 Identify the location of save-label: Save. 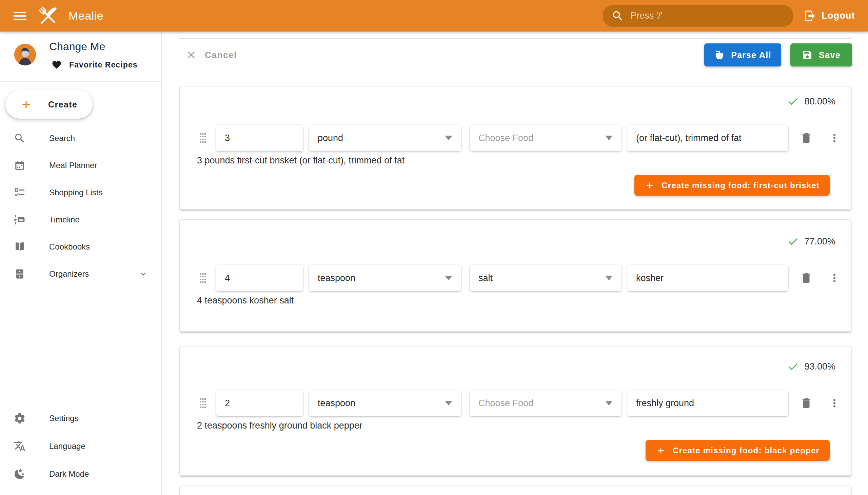
(830, 55).